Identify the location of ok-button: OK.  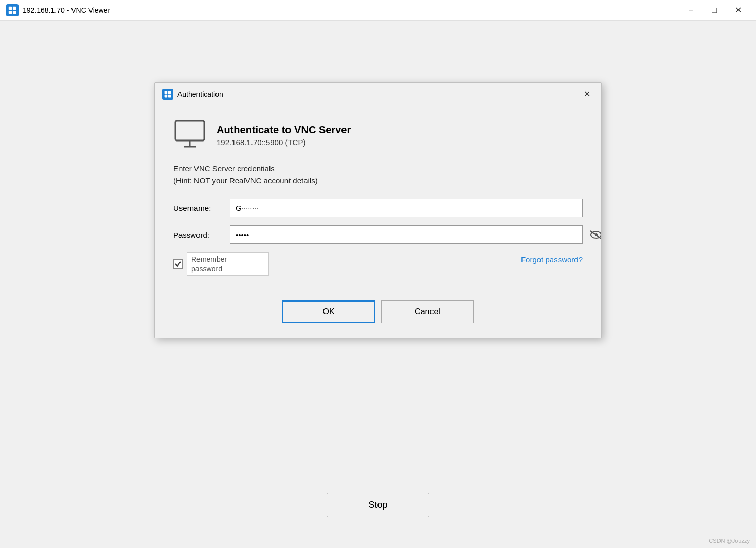
(329, 312).